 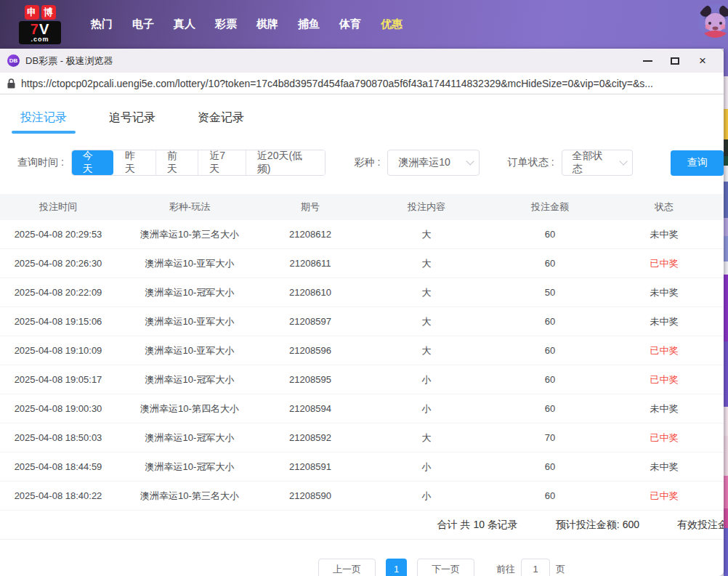 What do you see at coordinates (134, 163) in the screenshot?
I see `time-option-2: 昨天` at bounding box center [134, 163].